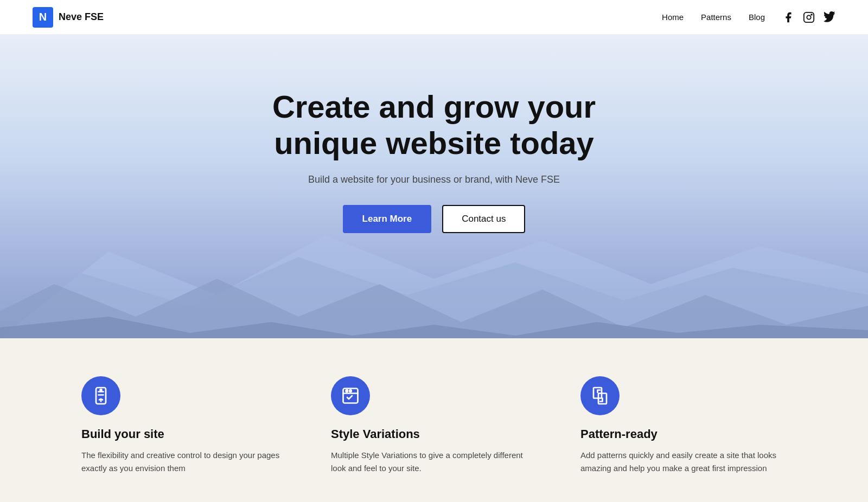  I want to click on header: N Neve FSE Home Patterns Blog, so click(434, 17).